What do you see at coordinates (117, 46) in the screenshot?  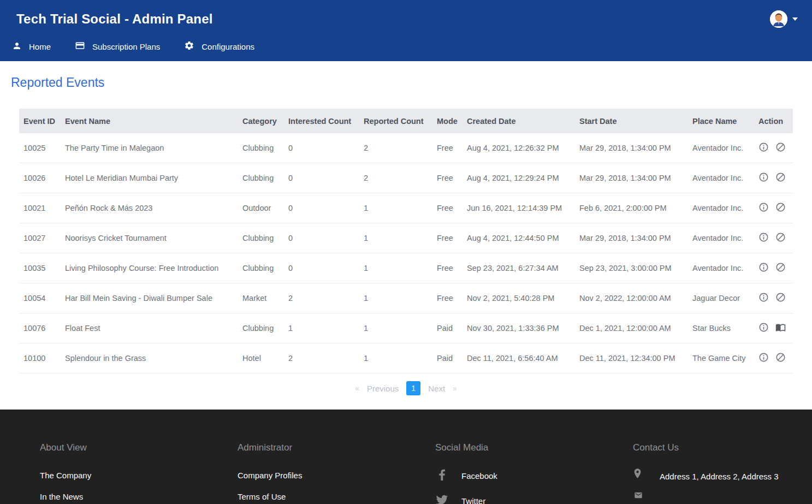 I see `nav-item-subscription-plans: Subscription Plans` at bounding box center [117, 46].